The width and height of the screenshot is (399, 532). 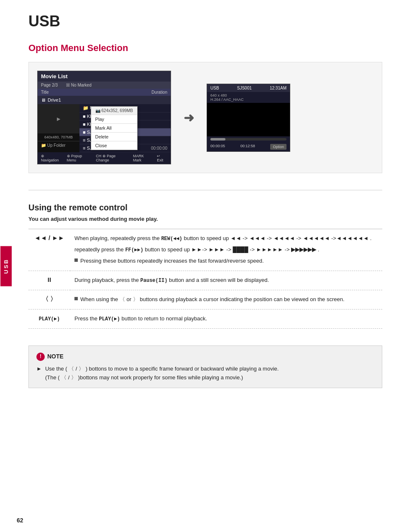 What do you see at coordinates (59, 137) in the screenshot?
I see `ml-thumb-info: 640x480, 707MB` at bounding box center [59, 137].